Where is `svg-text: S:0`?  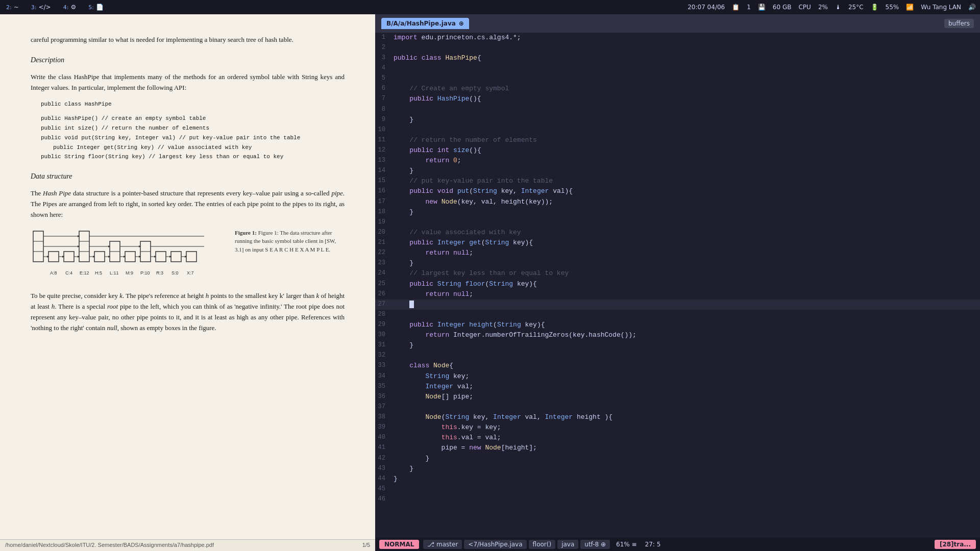 svg-text: S:0 is located at coordinates (175, 273).